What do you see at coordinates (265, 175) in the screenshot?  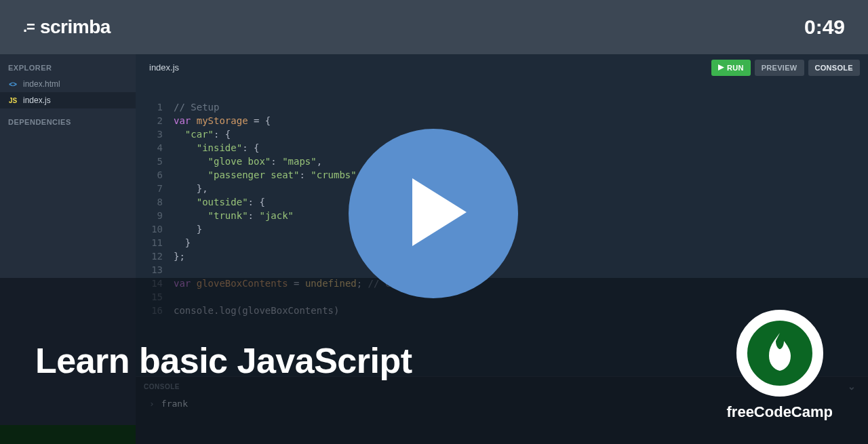 I see `code-content: "passenger seat": "crumbs"` at bounding box center [265, 175].